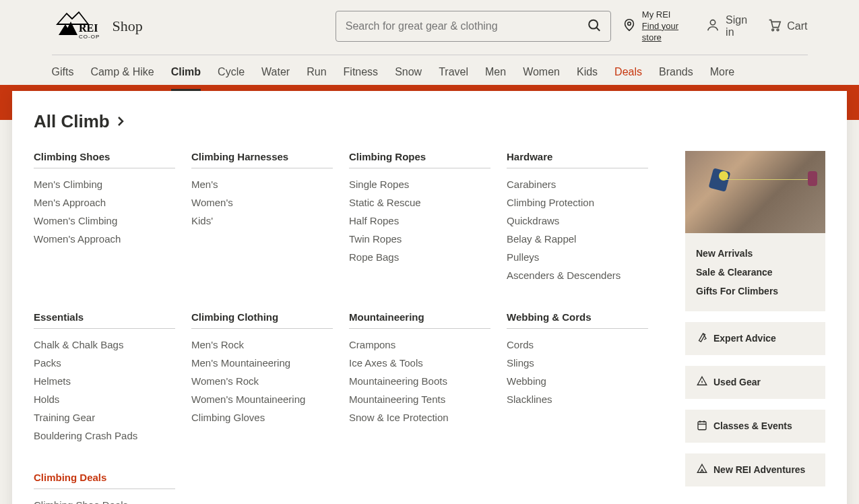 This screenshot has width=859, height=504. What do you see at coordinates (787, 26) in the screenshot?
I see `cart: Cart` at bounding box center [787, 26].